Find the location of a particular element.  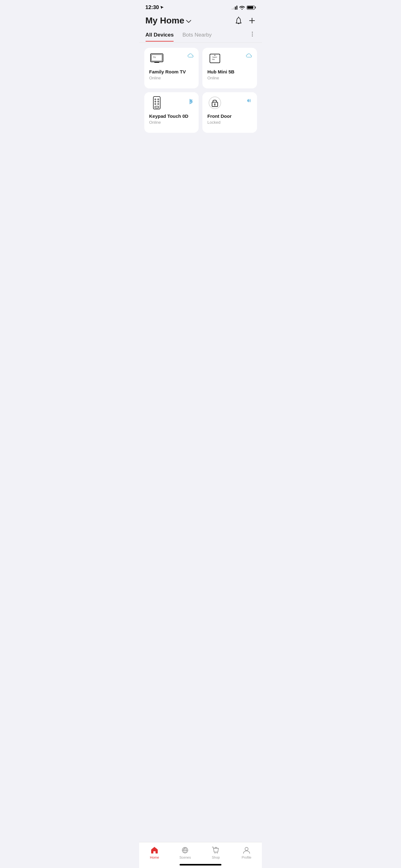

three-dots-icon is located at coordinates (253, 34).